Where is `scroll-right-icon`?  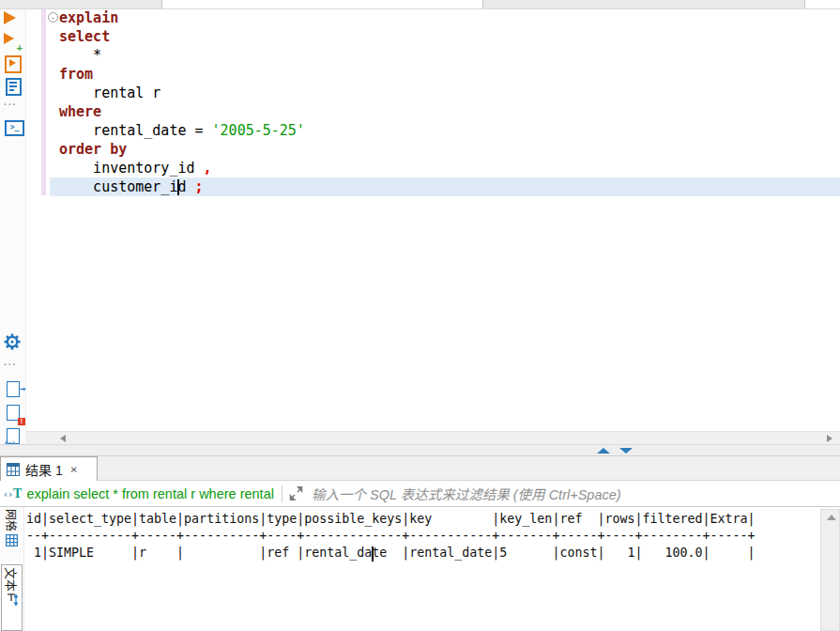 scroll-right-icon is located at coordinates (830, 439).